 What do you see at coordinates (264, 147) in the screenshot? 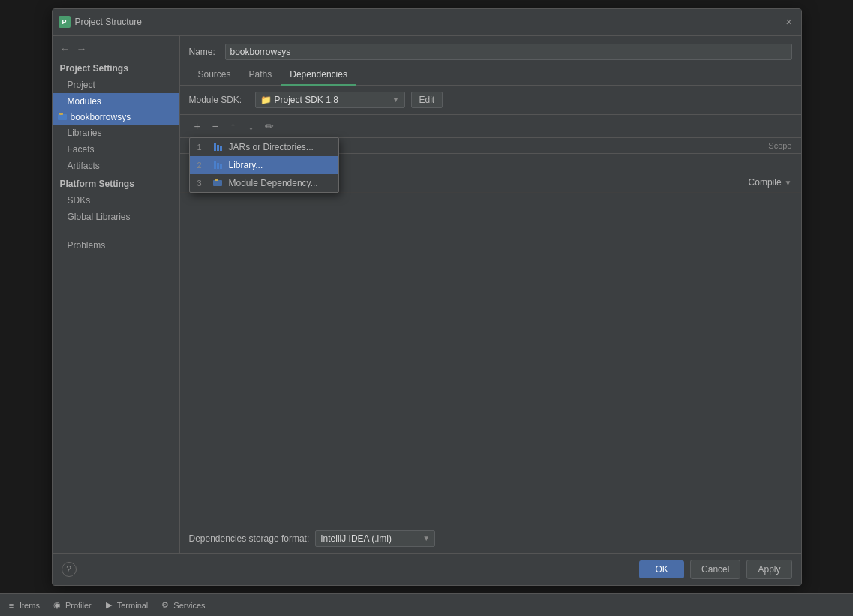
I see `dropdown-item-jars: 1 JARs or Directories...` at bounding box center [264, 147].